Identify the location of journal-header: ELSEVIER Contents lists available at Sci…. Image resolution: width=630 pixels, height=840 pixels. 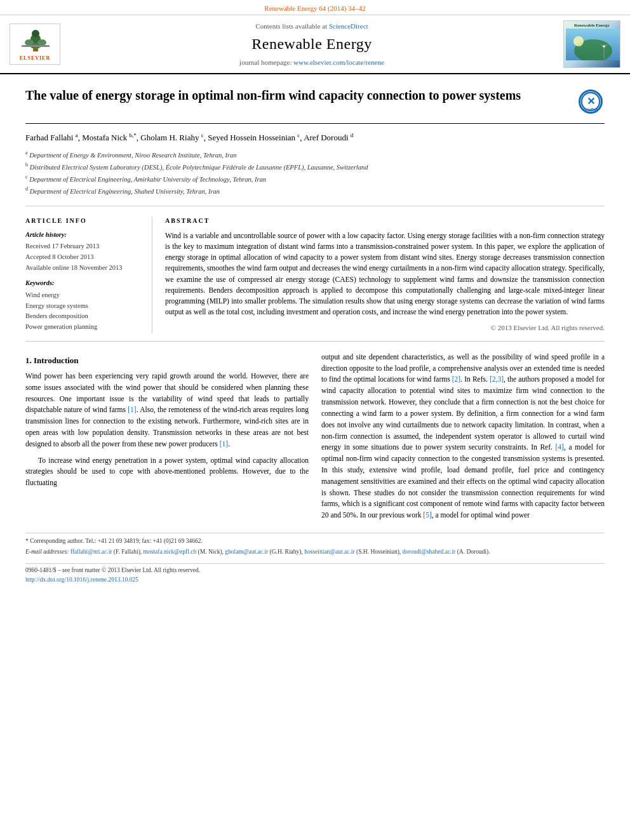
(315, 44).